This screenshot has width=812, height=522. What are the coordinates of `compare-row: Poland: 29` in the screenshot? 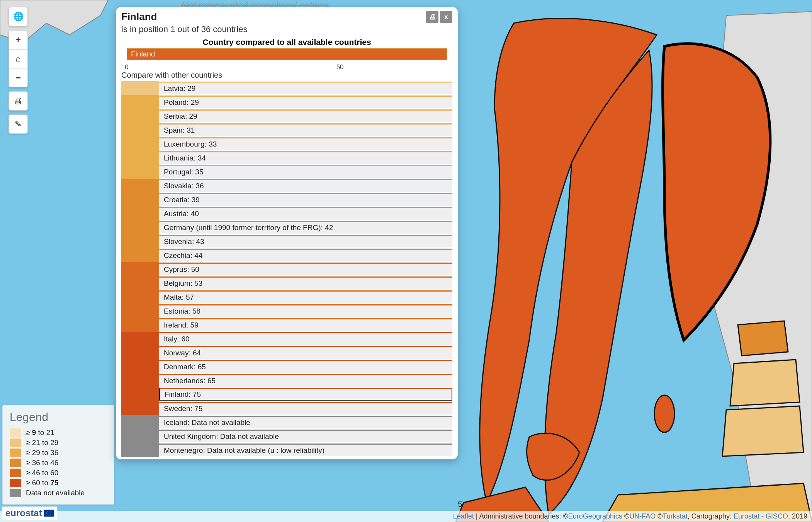 It's located at (287, 102).